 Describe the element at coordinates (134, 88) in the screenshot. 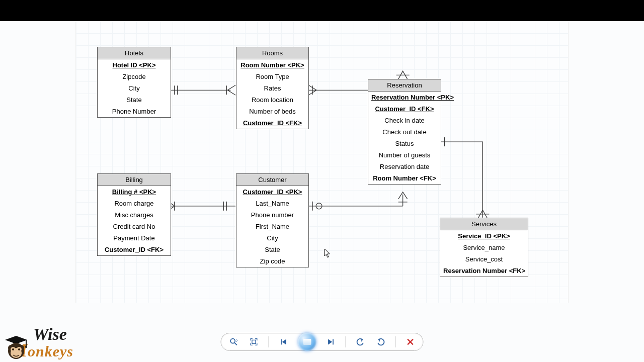

I see `entity-body: Hotel ID <PK>ZipcodeCityStatePhone Numbe…` at that location.